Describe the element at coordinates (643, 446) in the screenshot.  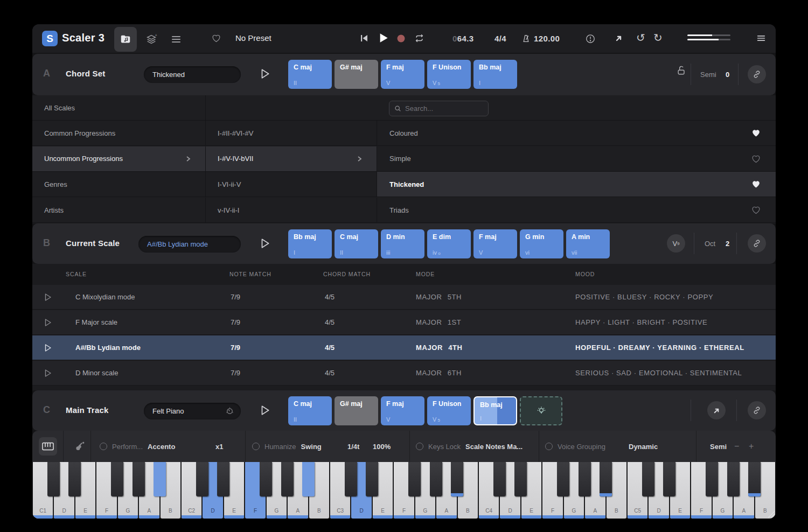
I see `voice-grouping-value: Dynamic` at that location.